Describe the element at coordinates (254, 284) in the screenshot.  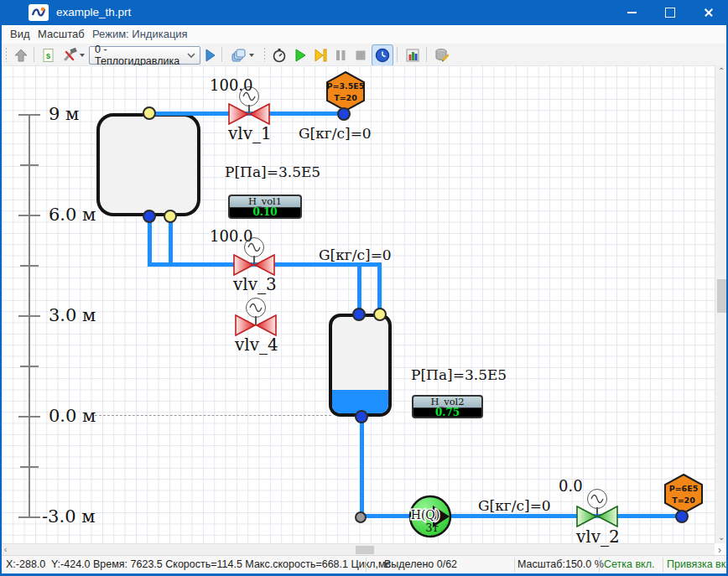
I see `valve-name-label: vlv_3` at that location.